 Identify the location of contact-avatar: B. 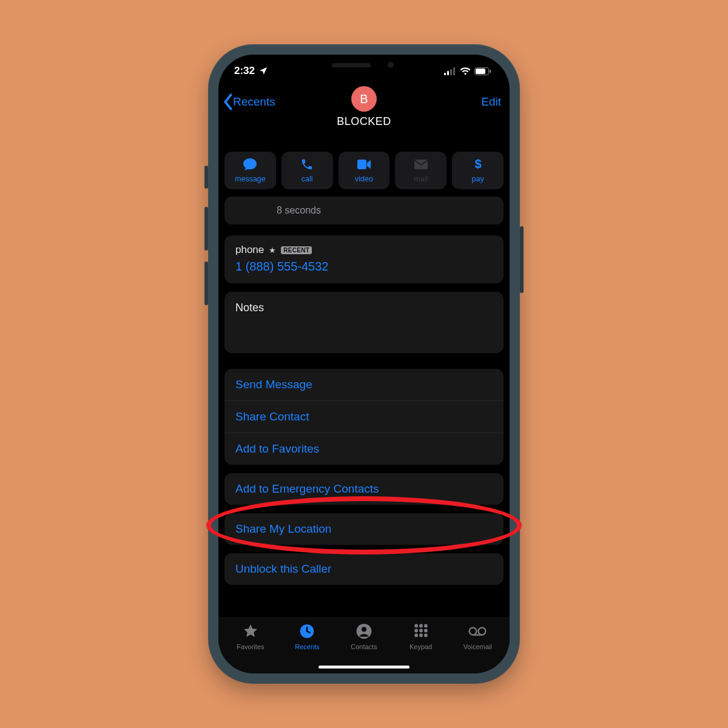
(364, 99).